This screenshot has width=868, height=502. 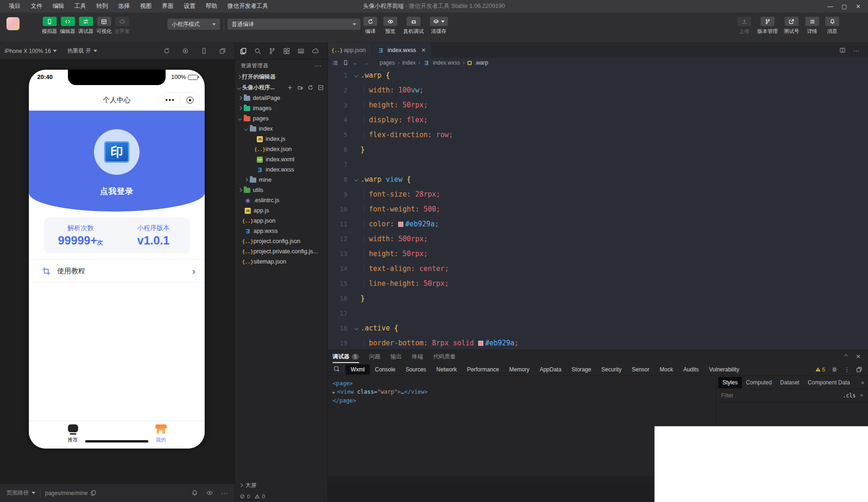 I want to click on bookmark-icon, so click(x=346, y=63).